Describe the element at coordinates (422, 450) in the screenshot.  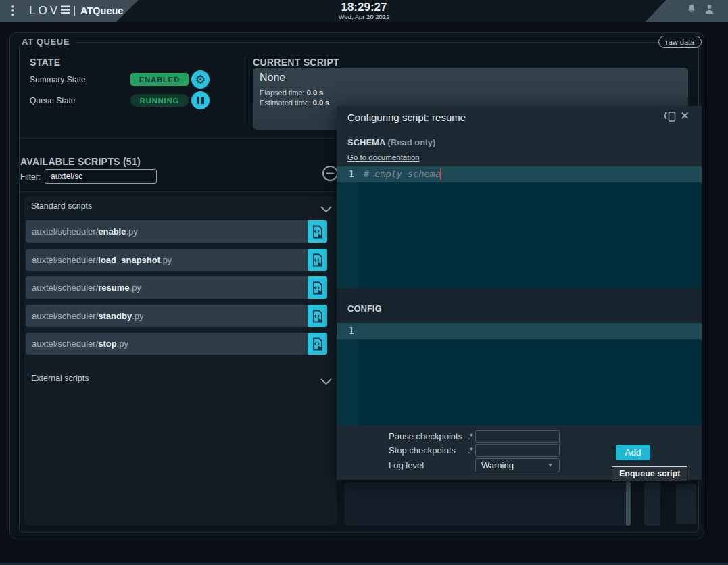
I see `stop-checkpoints-label: Stop checkpoints` at that location.